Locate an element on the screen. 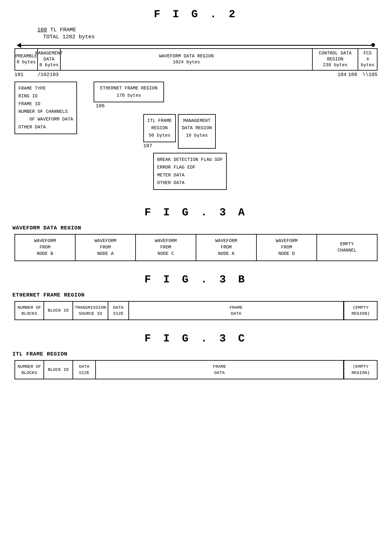 The height and width of the screenshot is (557, 392). itl-num-blocks: NUMBER OF BLOCKS is located at coordinates (30, 370).